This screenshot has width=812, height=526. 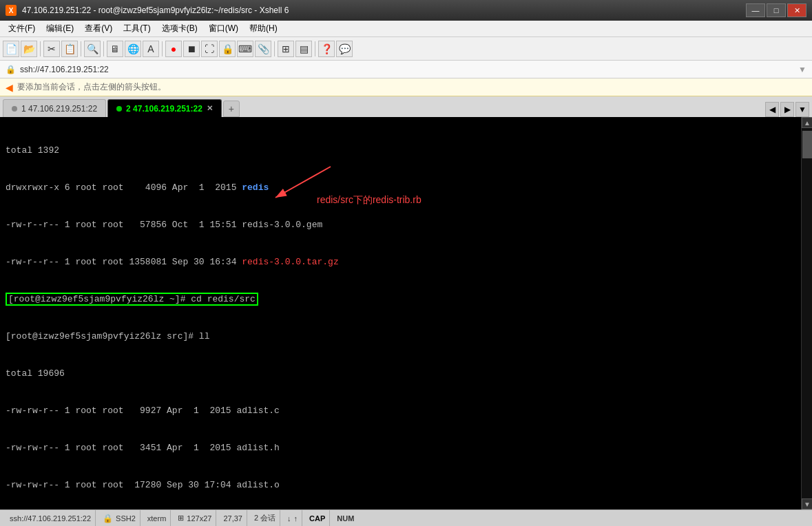 I want to click on menu-bar: 文件(F) 编辑(E) 查看(V) 工具(T) 选项卡(B) 窗口(W) 帮助(…, so click(x=406, y=29).